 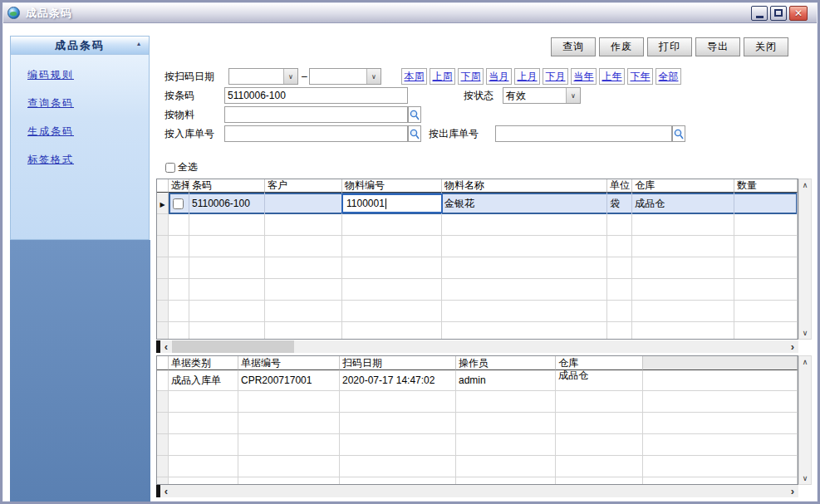 I want to click on sidebar-item-label-format: 标签格式, so click(x=88, y=159).